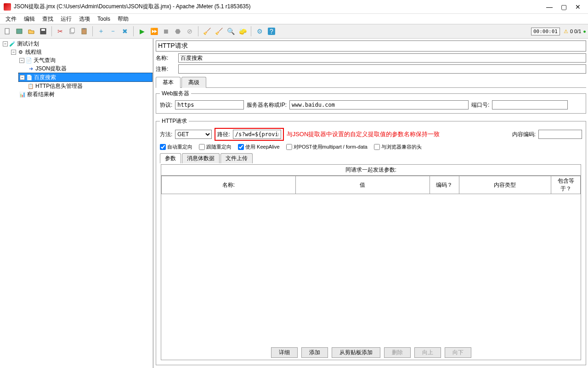 The image size is (588, 368). I want to click on path-highlight-box: 路径:, so click(249, 134).